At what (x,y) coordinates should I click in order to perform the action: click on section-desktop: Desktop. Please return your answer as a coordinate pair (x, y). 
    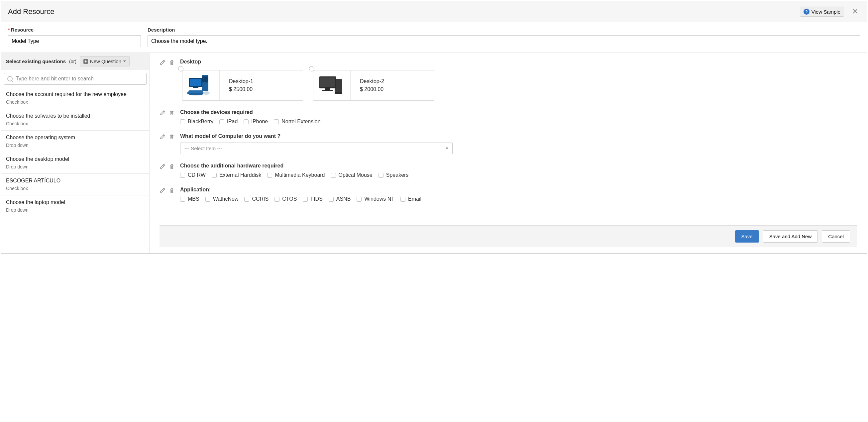
    Looking at the image, I should click on (508, 80).